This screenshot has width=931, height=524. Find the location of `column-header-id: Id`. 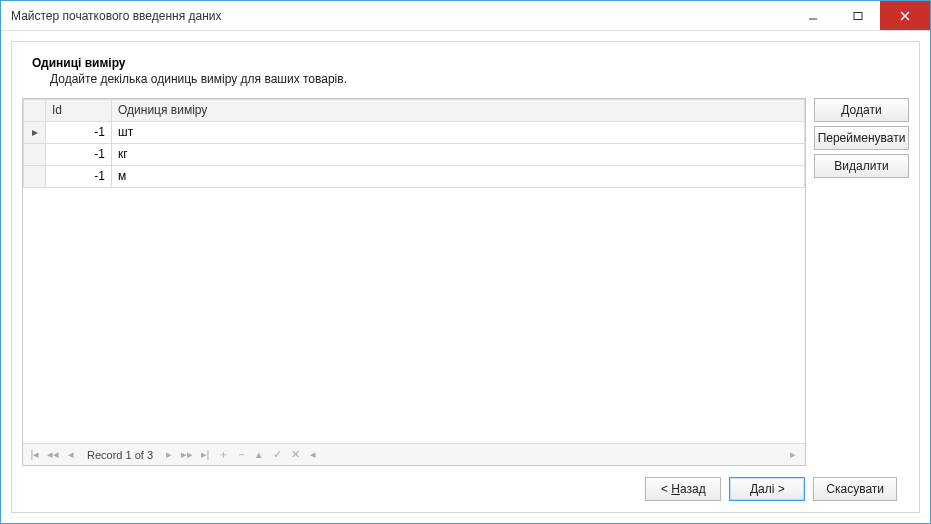

column-header-id: Id is located at coordinates (79, 111).